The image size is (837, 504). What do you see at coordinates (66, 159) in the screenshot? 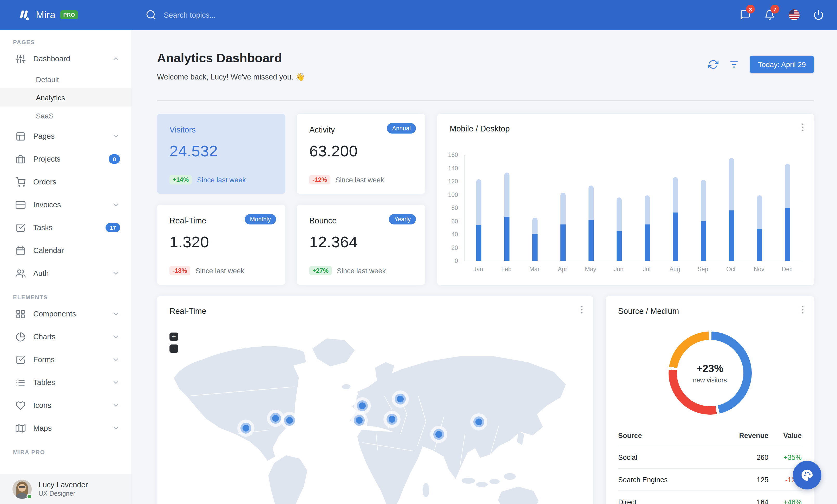
I see `sidebar-item-projects: Projects8` at bounding box center [66, 159].